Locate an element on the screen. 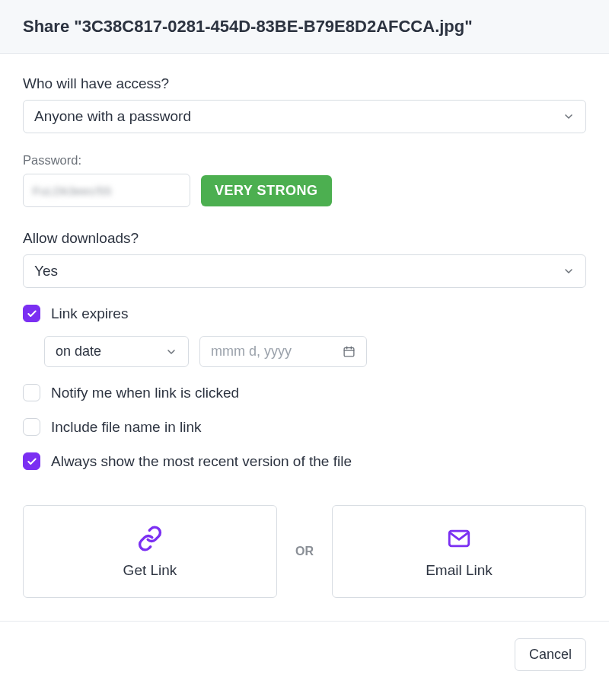 This screenshot has height=700, width=609. downloads-label: Allow downloads? is located at coordinates (304, 238).